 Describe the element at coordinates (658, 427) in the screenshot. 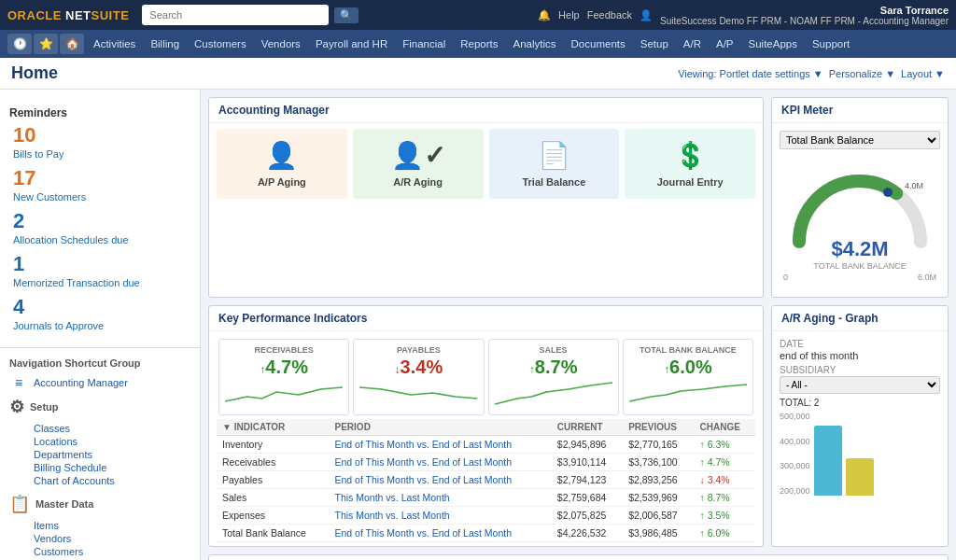

I see `kpi-col-previous: PREVIOUS` at that location.